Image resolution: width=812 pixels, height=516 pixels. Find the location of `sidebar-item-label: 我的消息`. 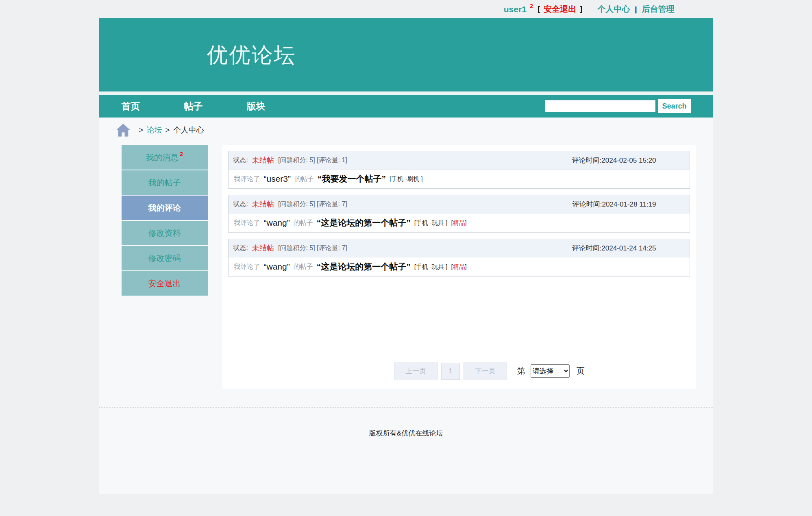

sidebar-item-label: 我的消息 is located at coordinates (162, 158).